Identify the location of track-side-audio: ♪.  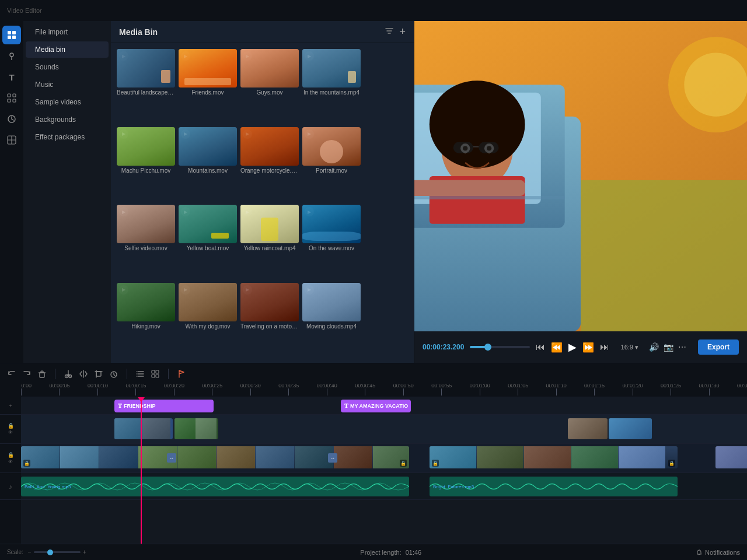
(11, 487).